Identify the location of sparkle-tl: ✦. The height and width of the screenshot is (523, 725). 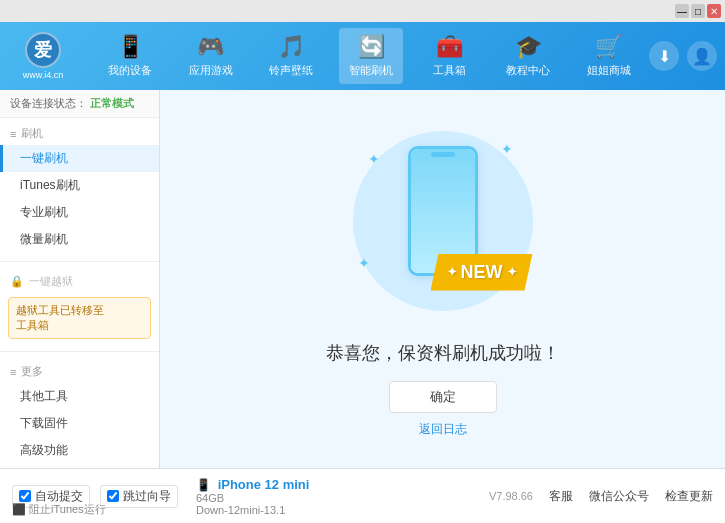
(374, 159).